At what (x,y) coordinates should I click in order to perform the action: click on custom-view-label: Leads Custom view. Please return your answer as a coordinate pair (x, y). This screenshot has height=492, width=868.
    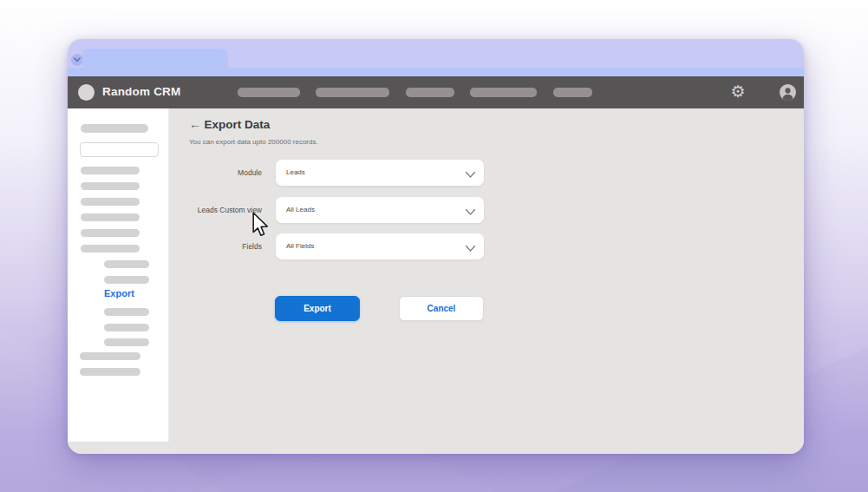
    Looking at the image, I should click on (215, 210).